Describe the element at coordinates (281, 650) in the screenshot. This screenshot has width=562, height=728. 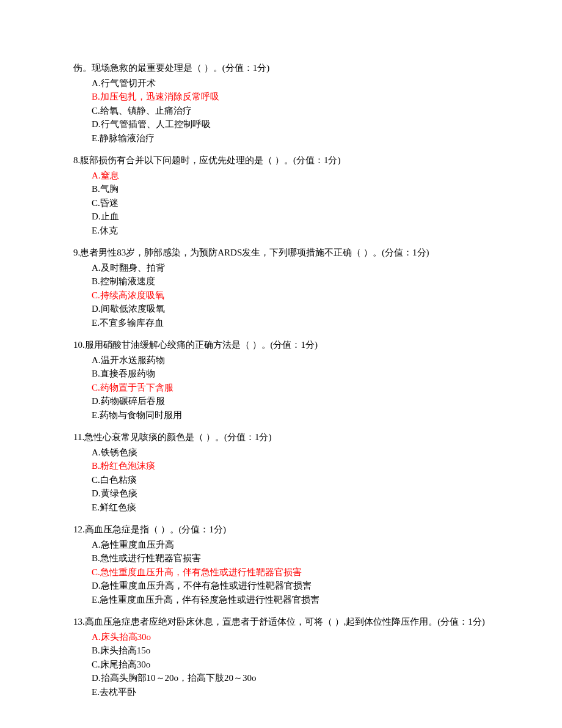
I see `option-b: B.床头抬高15o` at that location.